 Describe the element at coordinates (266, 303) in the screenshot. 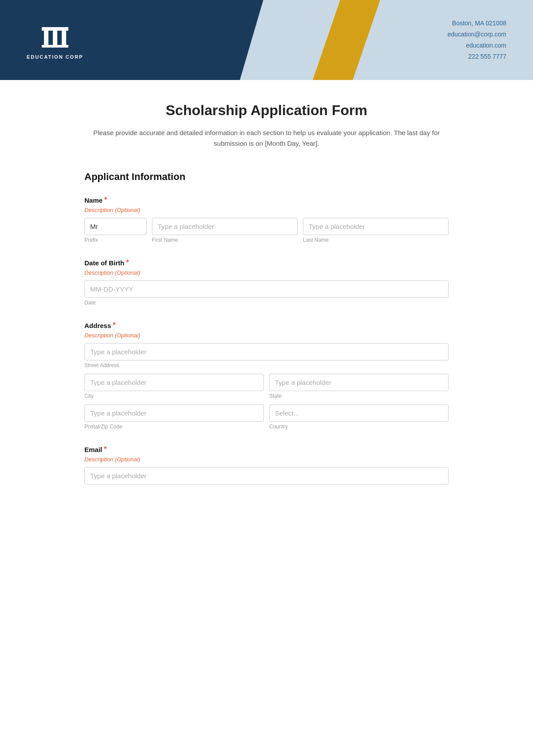

I see `dob-sublabel: Date` at that location.